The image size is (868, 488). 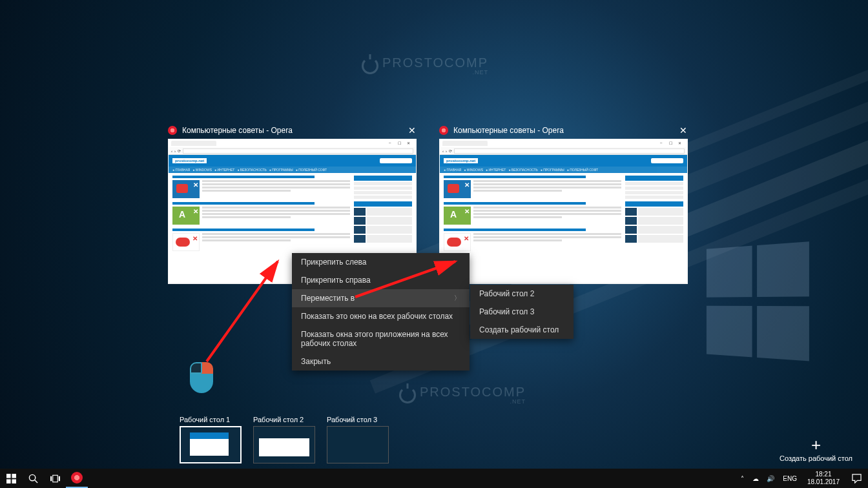 I want to click on ctx-item-close: Закрыть, so click(x=381, y=361).